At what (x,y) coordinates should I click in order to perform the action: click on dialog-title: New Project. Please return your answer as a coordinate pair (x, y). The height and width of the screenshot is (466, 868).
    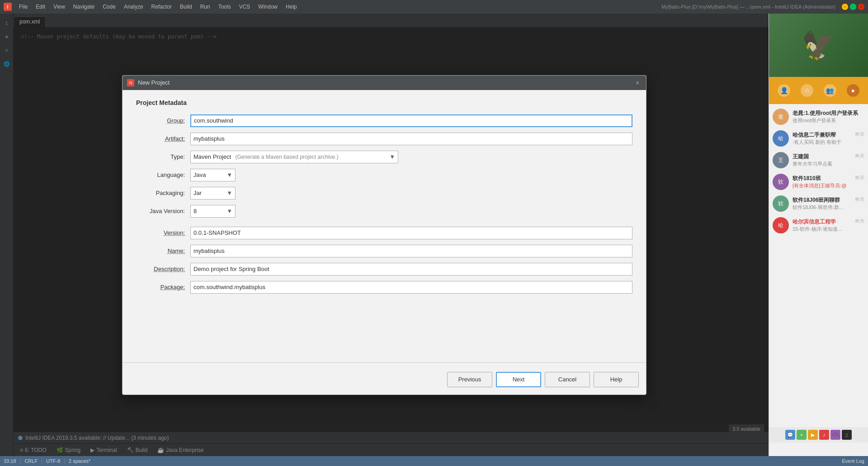
    Looking at the image, I should click on (384, 82).